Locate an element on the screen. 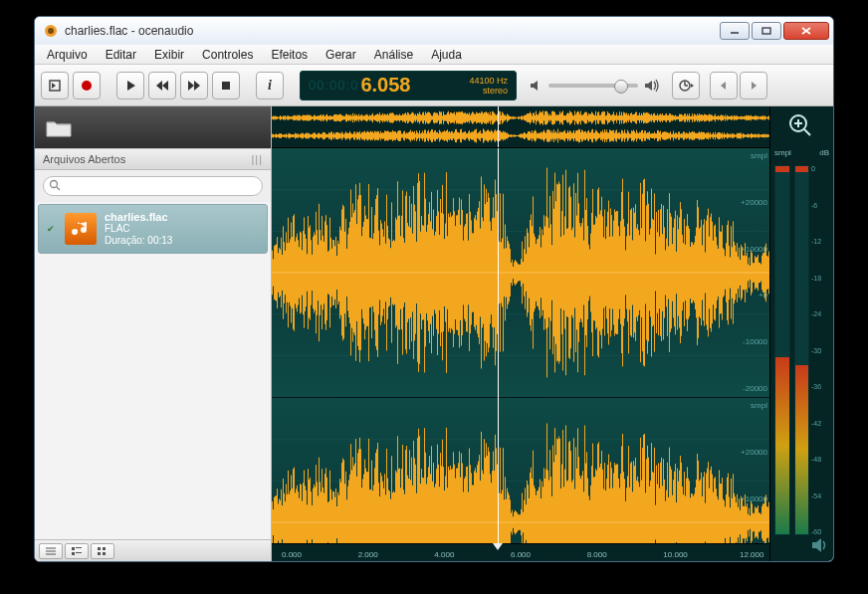 The width and height of the screenshot is (868, 594). file-list-item: ✔ charlies.flac FLAC Duração: 00:13 is located at coordinates (153, 229).